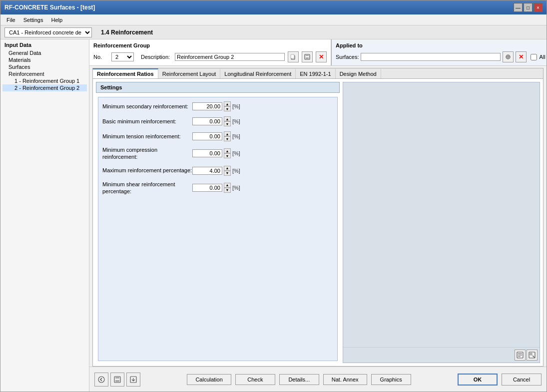 This screenshot has width=547, height=392. What do you see at coordinates (274, 32) in the screenshot?
I see `top-bar: CA1 - Reinforced concrete desi 1.4 Reinf…` at bounding box center [274, 32].